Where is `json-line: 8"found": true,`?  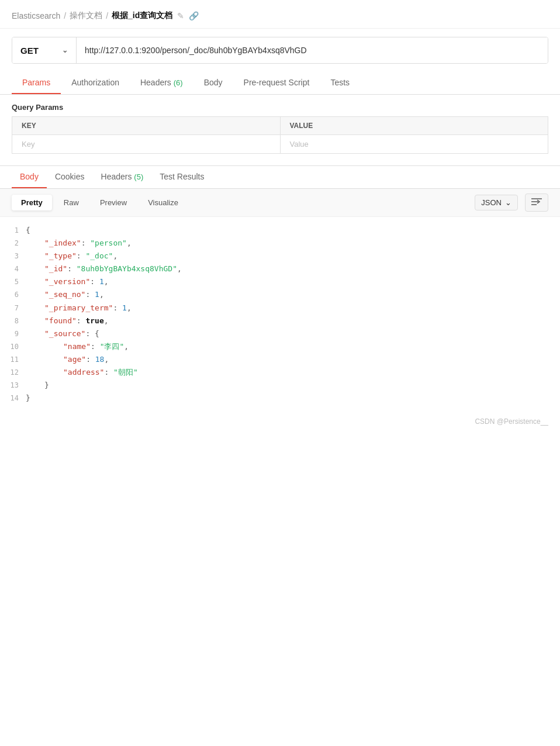 json-line: 8"found": true, is located at coordinates (280, 321).